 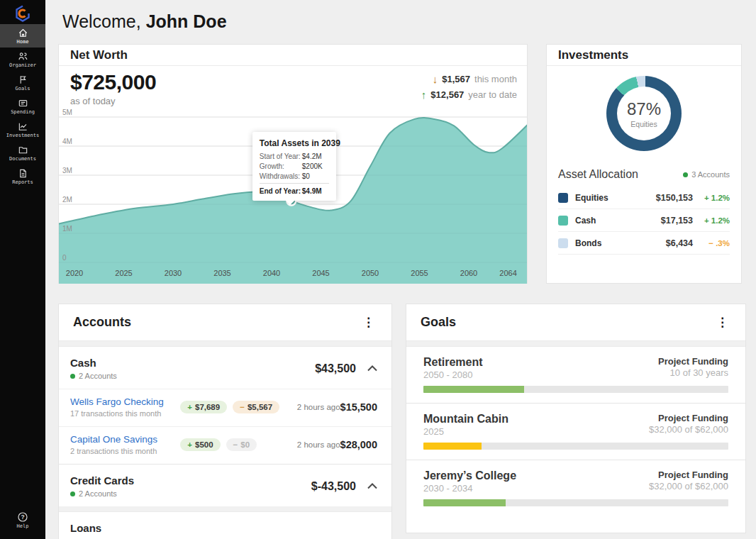 I want to click on group-name: Loans, so click(x=226, y=528).